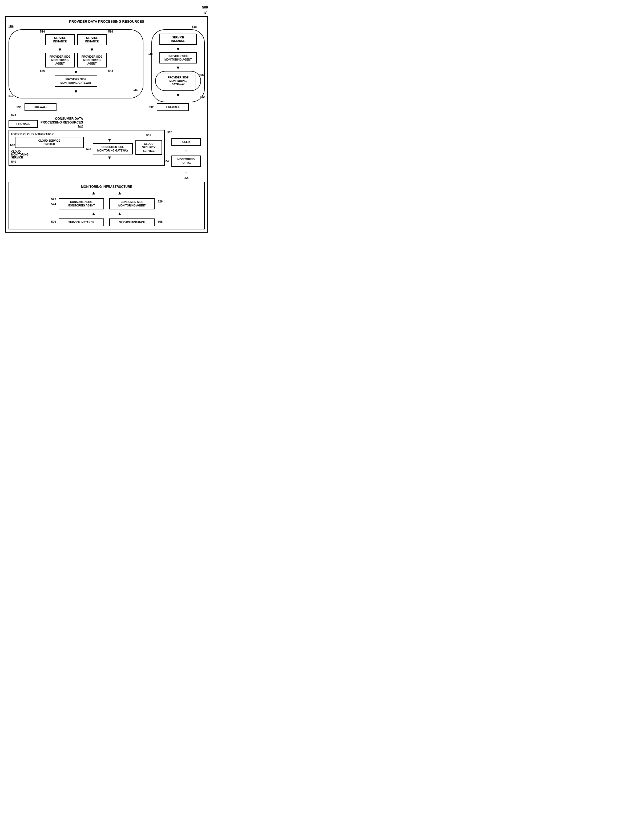  I want to click on agent-538-wrapper: PROVIDER SIDEMONITORING AGENT 538, so click(178, 58).